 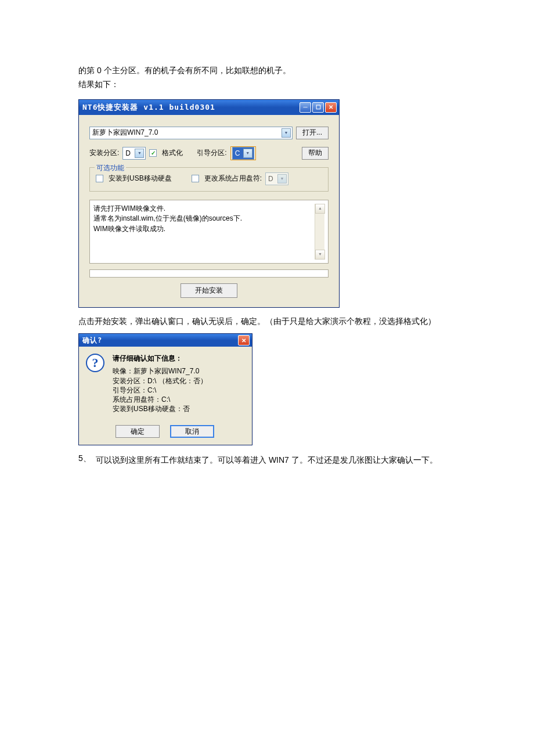 What do you see at coordinates (160, 390) in the screenshot?
I see `confirm-line: 引导分区：C:\` at bounding box center [160, 390].